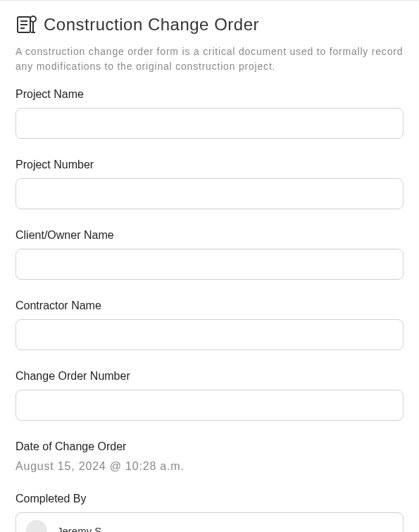 The image size is (419, 532). Describe the element at coordinates (210, 447) in the screenshot. I see `label-date-of-change-order: Date of Change Order` at that location.